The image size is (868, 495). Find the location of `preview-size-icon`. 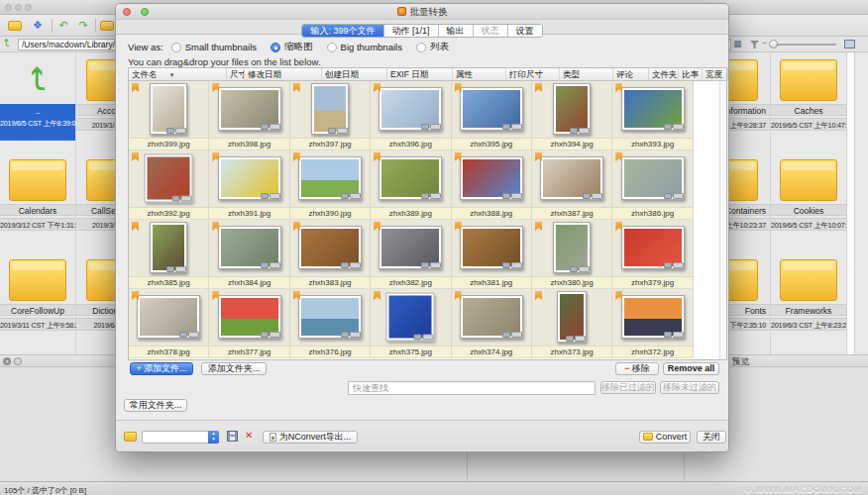

preview-size-icon is located at coordinates (850, 44).